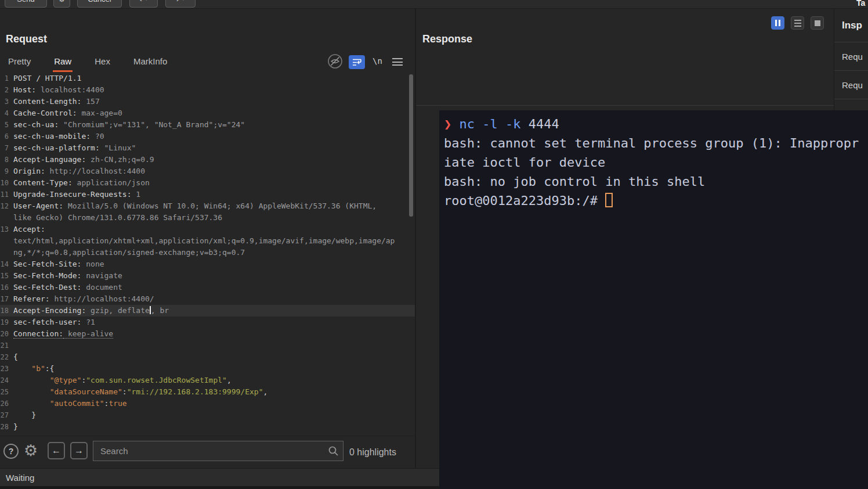  I want to click on line-number: 21, so click(5, 346).